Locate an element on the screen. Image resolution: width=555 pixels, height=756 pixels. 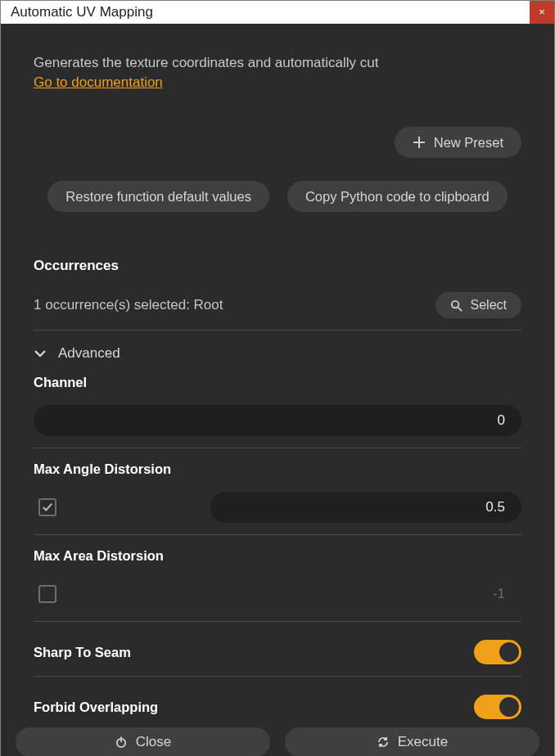
action-row: Restore function default values Copy Pyt… is located at coordinates (278, 196).